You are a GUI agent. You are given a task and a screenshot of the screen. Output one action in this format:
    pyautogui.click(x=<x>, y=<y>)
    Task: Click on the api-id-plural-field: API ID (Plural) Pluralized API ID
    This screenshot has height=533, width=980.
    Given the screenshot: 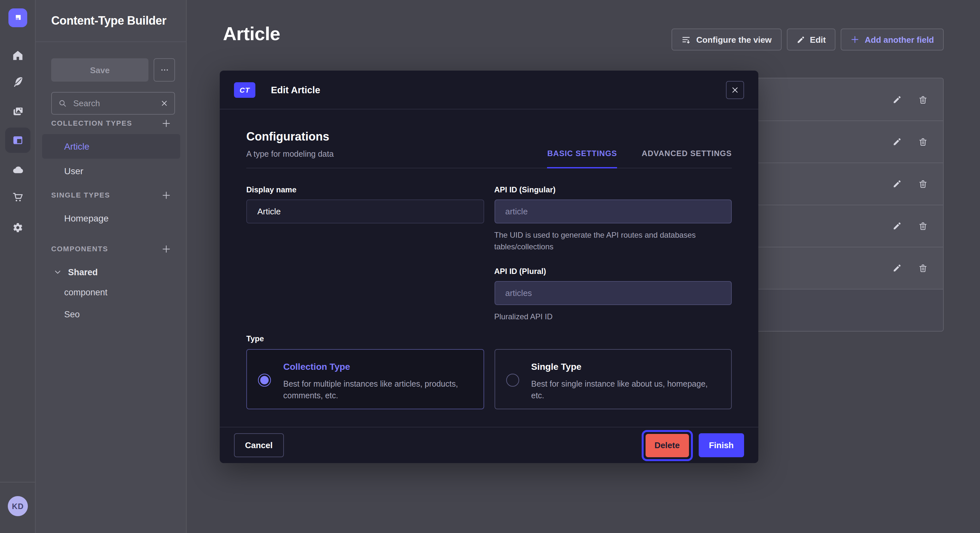 What is the action you would take?
    pyautogui.click(x=613, y=295)
    